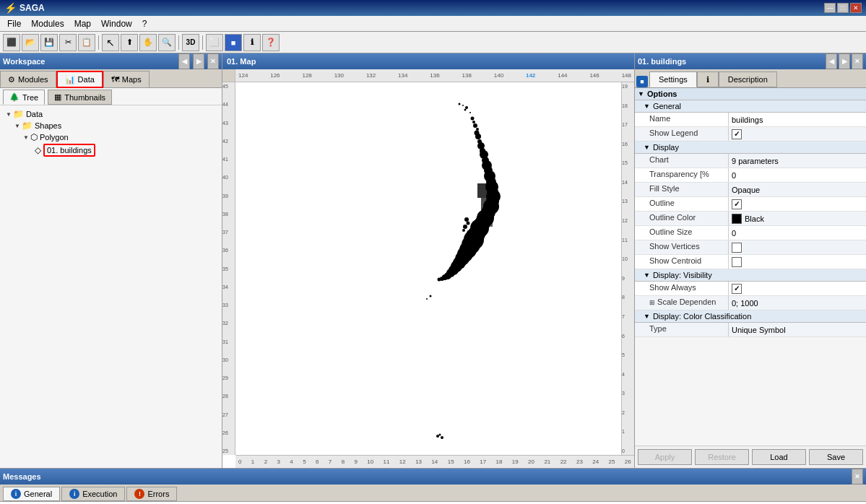 This screenshot has width=866, height=504. Describe the element at coordinates (682, 175) in the screenshot. I see `prop-transparency-label: Transparency [%` at that location.